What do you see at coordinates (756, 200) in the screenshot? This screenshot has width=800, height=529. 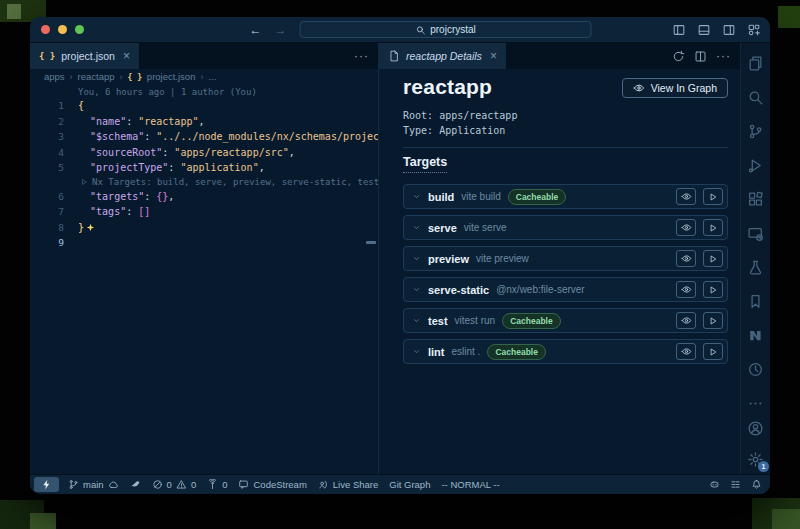 I see `activitybar-extensions` at bounding box center [756, 200].